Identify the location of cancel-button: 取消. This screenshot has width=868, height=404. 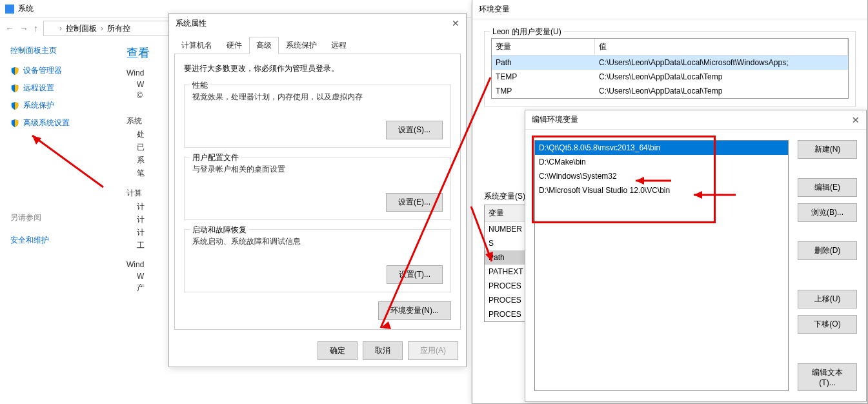
(383, 351).